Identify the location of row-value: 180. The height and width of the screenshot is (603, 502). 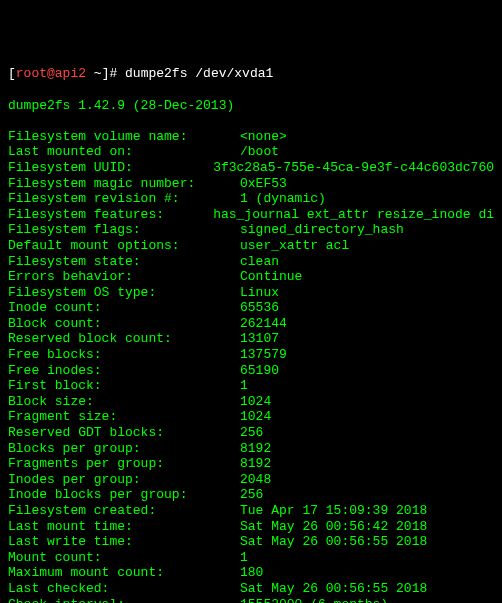
(252, 573).